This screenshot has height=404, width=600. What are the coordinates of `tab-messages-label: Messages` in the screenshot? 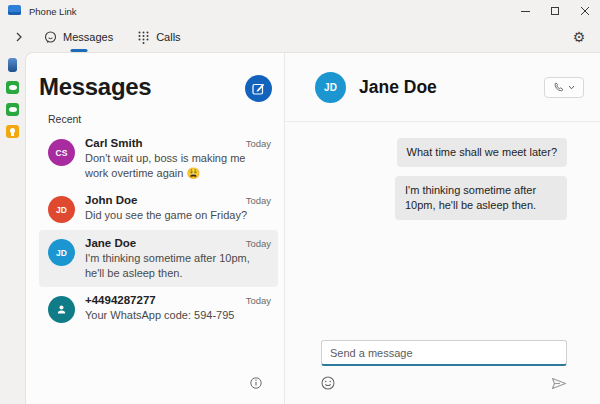 It's located at (88, 37).